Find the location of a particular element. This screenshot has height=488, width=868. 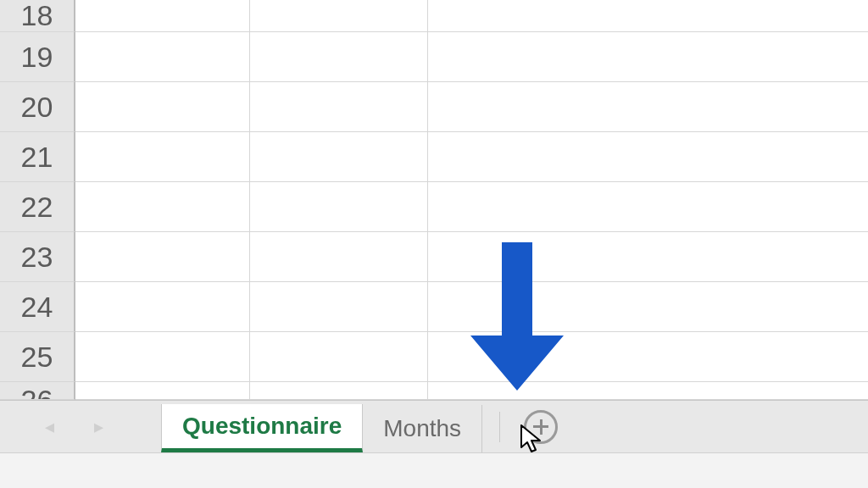

row-header: 18 is located at coordinates (37, 16).